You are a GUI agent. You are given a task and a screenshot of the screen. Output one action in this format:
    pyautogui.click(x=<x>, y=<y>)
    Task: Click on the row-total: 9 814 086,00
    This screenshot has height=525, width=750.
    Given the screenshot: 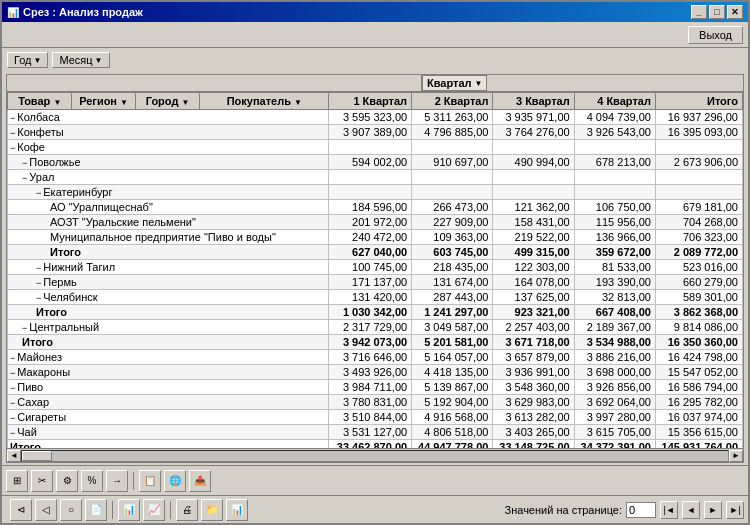 What is the action you would take?
    pyautogui.click(x=698, y=328)
    